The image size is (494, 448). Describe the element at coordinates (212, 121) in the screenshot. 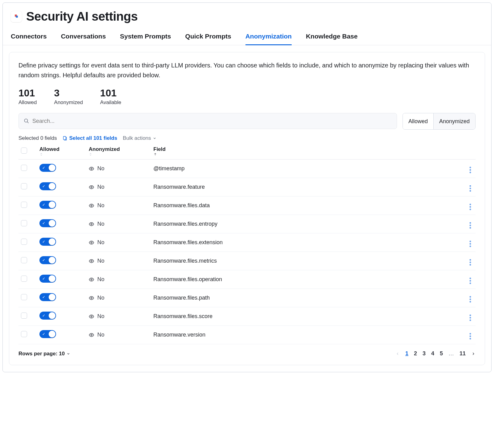

I see `search-input` at that location.